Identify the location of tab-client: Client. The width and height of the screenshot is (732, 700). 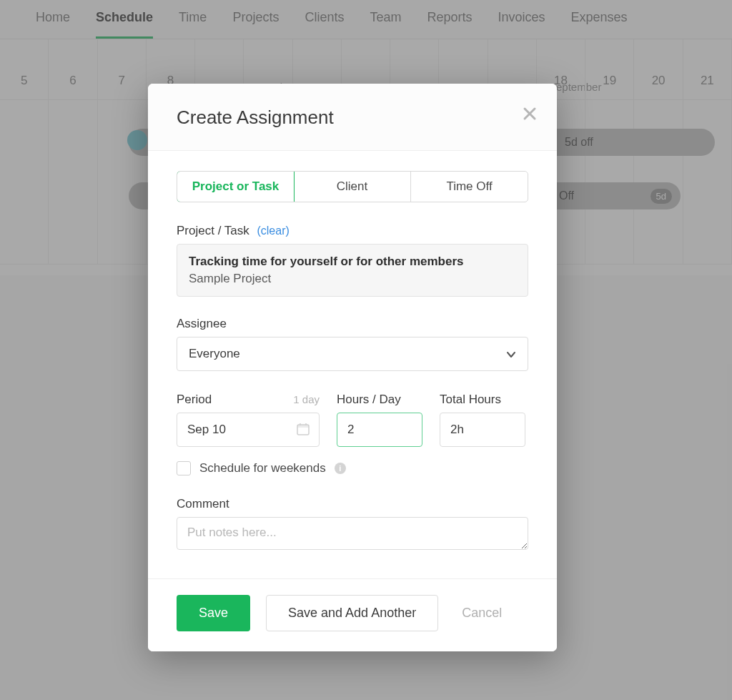
(352, 187).